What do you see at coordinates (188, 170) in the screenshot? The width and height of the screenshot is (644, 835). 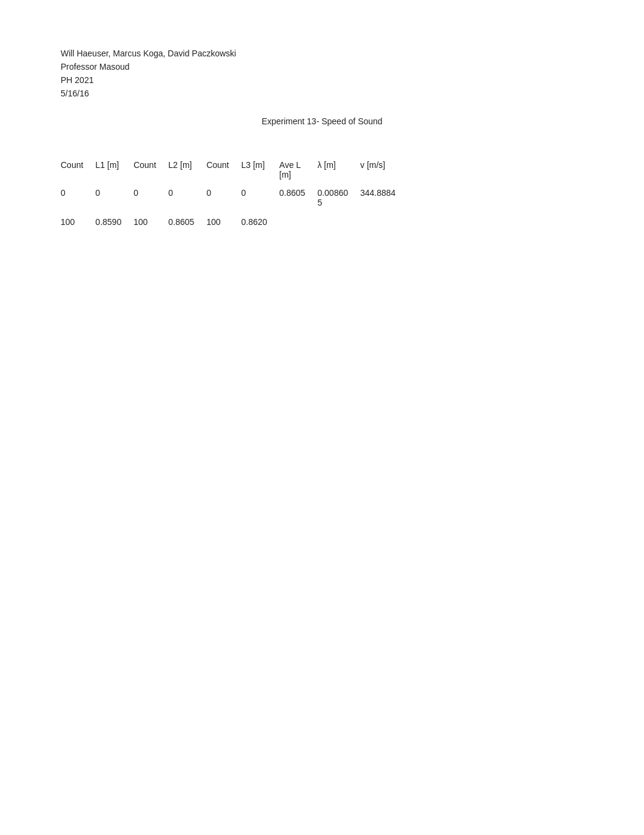 I see `col-header-3: L2 [m]` at bounding box center [188, 170].